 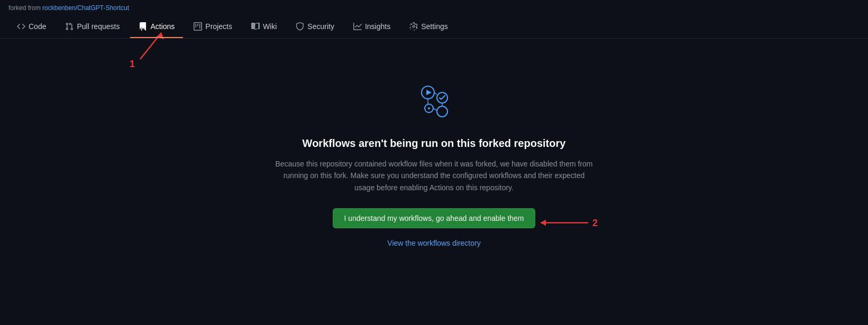 What do you see at coordinates (434, 102) in the screenshot?
I see `workflow-svg-icon` at bounding box center [434, 102].